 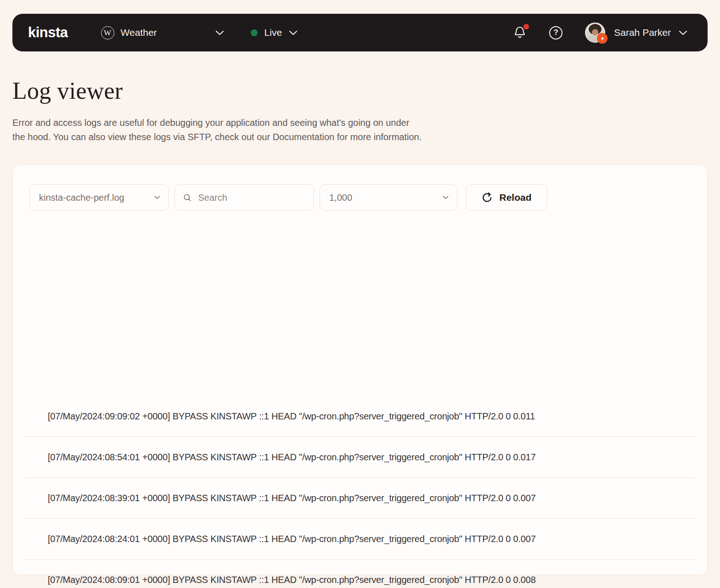 I want to click on live-status-dot, so click(x=254, y=33).